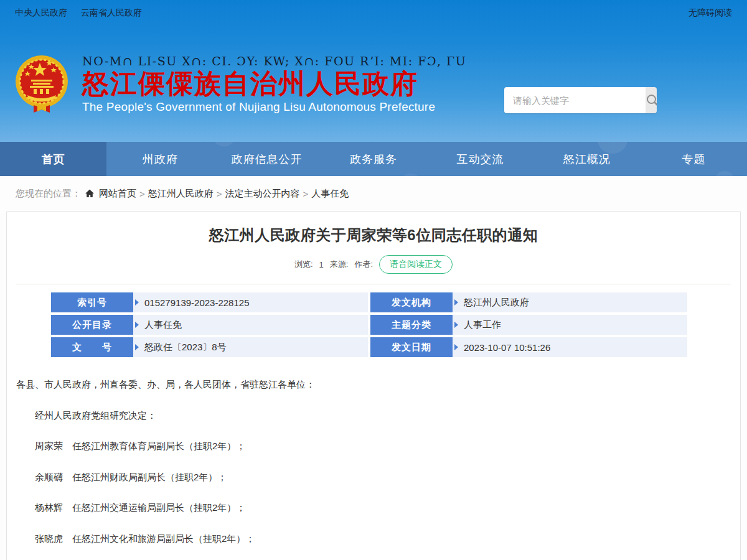 The width and height of the screenshot is (747, 560). Describe the element at coordinates (374, 13) in the screenshot. I see `top-link-bar: 中央人民政府 云南省人民政府 无障碍阅读` at that location.